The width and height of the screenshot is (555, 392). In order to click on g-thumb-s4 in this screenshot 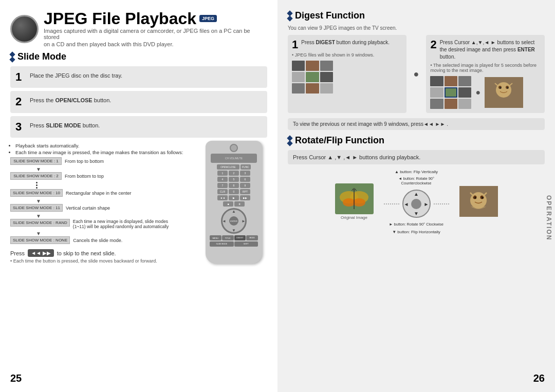, I will do `click(437, 92)`.